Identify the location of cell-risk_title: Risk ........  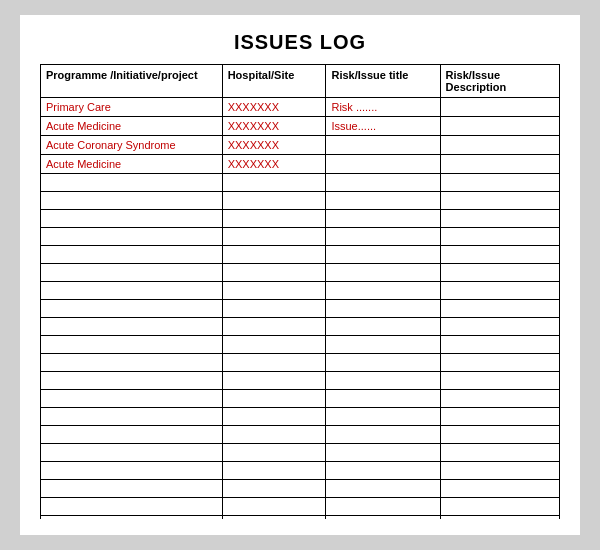
(383, 108).